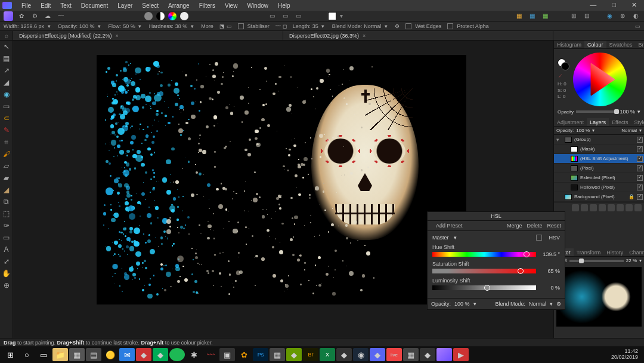 Image resolution: width=644 pixels, height=363 pixels. Describe the element at coordinates (550, 271) in the screenshot. I see `sat-value: 65 %` at that location.